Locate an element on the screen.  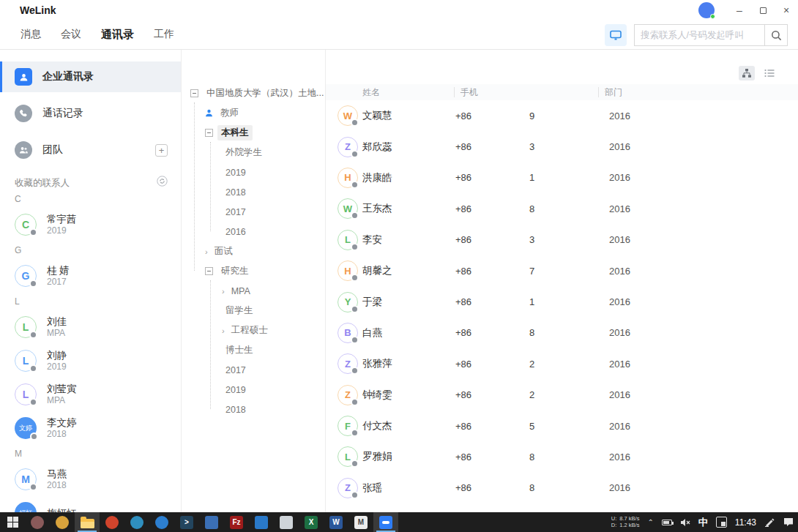
tab-meetings: 会议 is located at coordinates (71, 35).